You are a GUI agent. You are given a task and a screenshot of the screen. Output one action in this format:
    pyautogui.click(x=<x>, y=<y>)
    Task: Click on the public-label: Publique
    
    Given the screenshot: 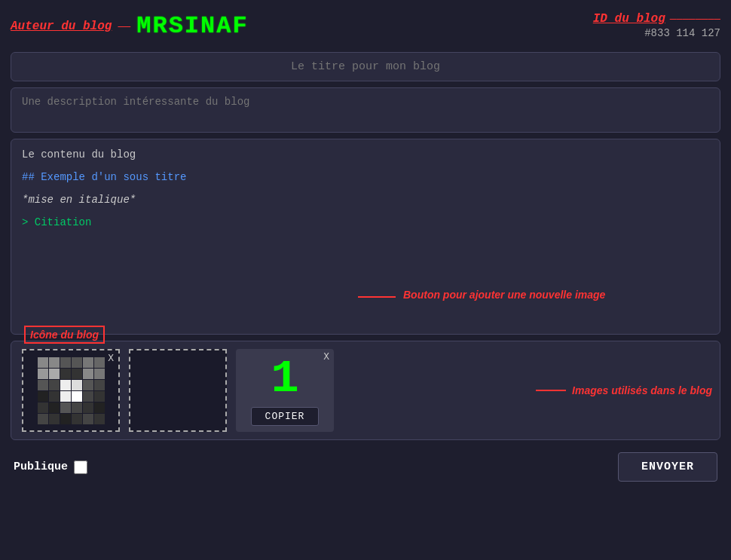 What is the action you would take?
    pyautogui.click(x=41, y=467)
    